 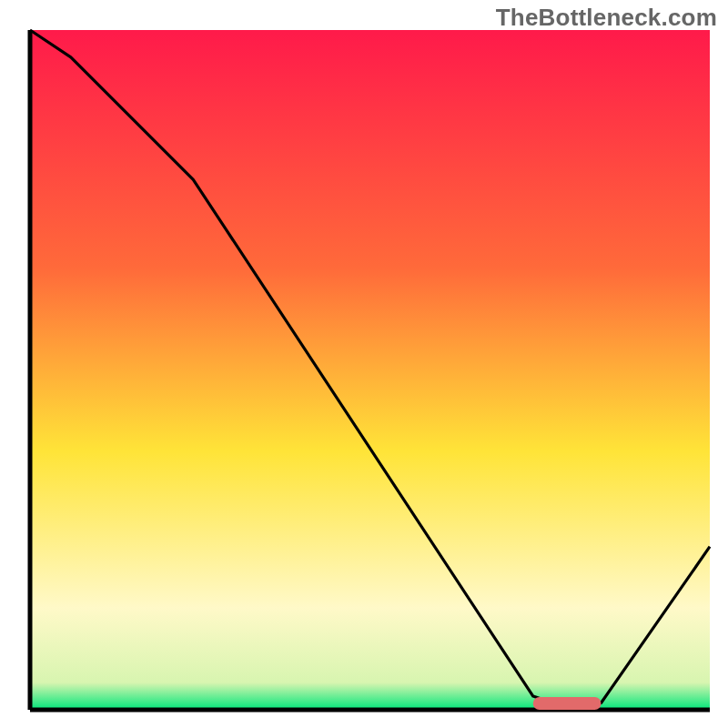 I want to click on optimal-range-marker, so click(x=568, y=703).